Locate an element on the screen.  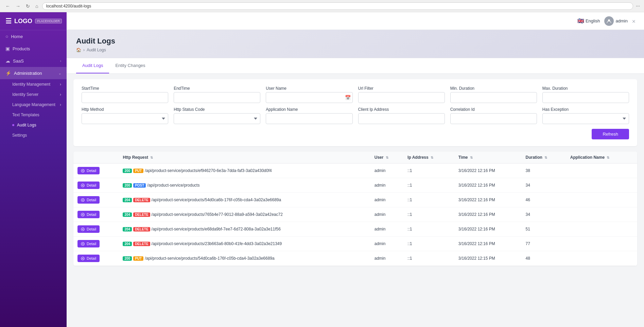
user-name-field-wrapper: 📅 is located at coordinates (309, 98).